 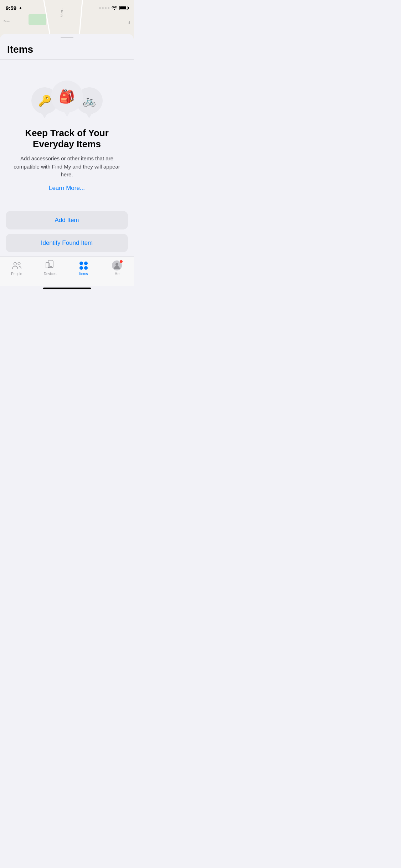 What do you see at coordinates (104, 8) in the screenshot?
I see `signal-icon` at bounding box center [104, 8].